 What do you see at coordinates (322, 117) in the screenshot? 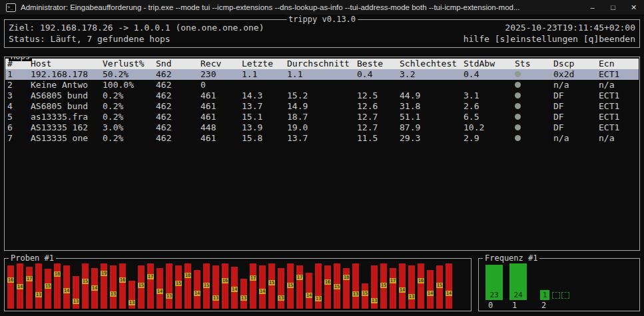
I see `hop-cell: 18.7` at bounding box center [322, 117].